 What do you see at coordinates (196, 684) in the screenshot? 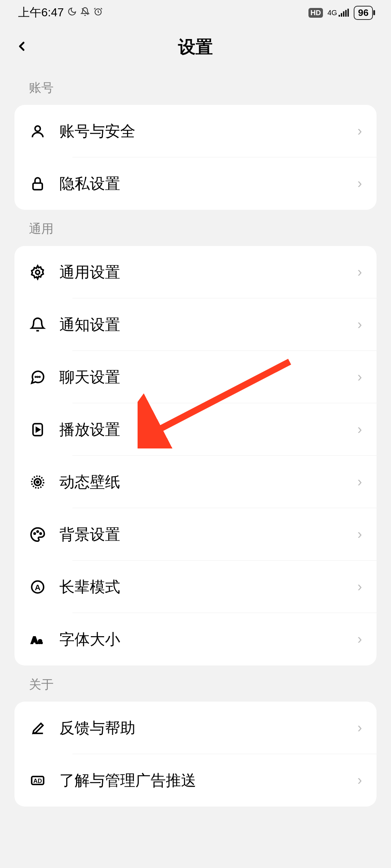
I see `section-header-about: 关于` at bounding box center [196, 684].